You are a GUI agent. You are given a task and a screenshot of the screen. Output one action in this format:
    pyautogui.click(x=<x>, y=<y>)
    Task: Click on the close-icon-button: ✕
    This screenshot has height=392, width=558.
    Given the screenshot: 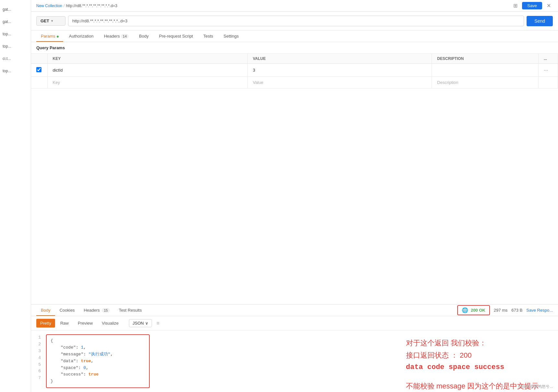 What is the action you would take?
    pyautogui.click(x=549, y=6)
    